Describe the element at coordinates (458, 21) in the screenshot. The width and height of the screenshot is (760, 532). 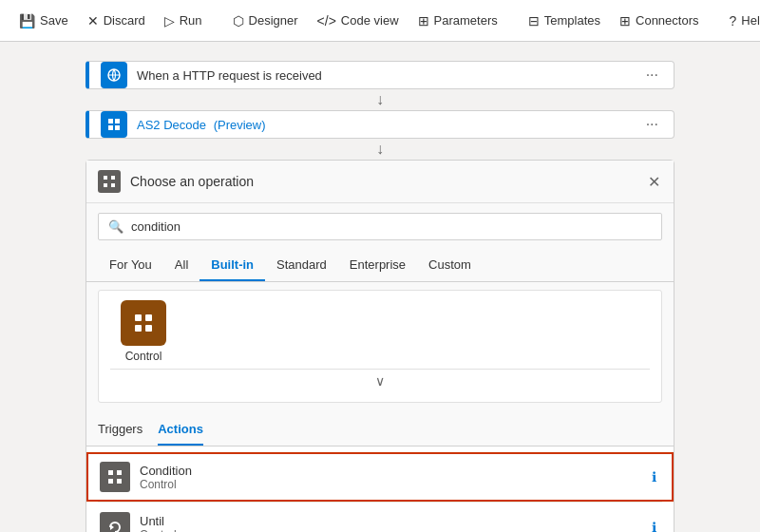
I see `parameters-button: ⊞ Parameters` at that location.